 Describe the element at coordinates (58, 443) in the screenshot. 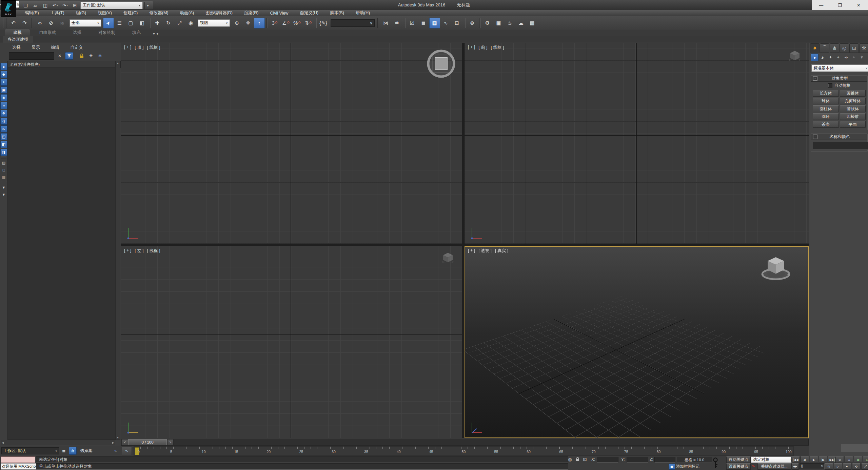

I see `explorer-horizontal-scrollbar: ◀ ▶` at that location.